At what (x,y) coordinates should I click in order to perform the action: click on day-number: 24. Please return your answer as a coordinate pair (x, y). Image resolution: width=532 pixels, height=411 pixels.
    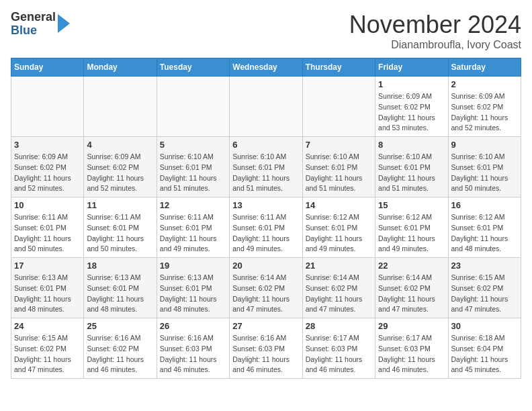
    Looking at the image, I should click on (47, 326).